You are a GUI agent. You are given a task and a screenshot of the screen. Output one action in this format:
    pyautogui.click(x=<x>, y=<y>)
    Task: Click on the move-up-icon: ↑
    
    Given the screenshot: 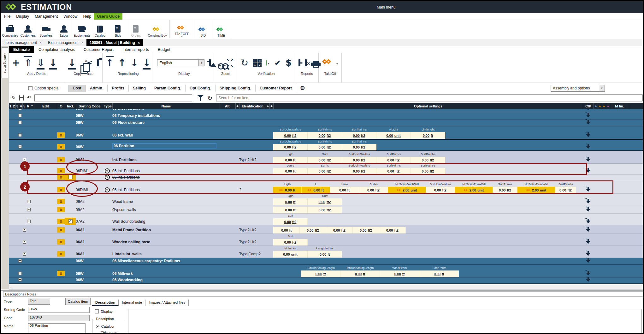 What is the action you would take?
    pyautogui.click(x=122, y=63)
    